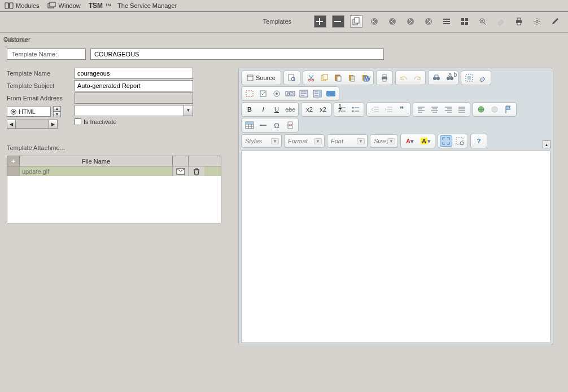 The width and height of the screenshot is (568, 392). I want to click on ck-numlist-button: 12, so click(342, 109).